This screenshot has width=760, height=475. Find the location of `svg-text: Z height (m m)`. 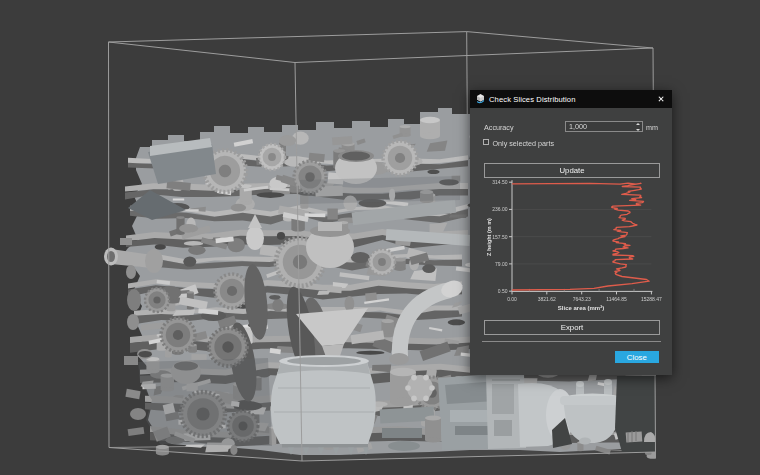

svg-text: Z height (m m) is located at coordinates (489, 237).